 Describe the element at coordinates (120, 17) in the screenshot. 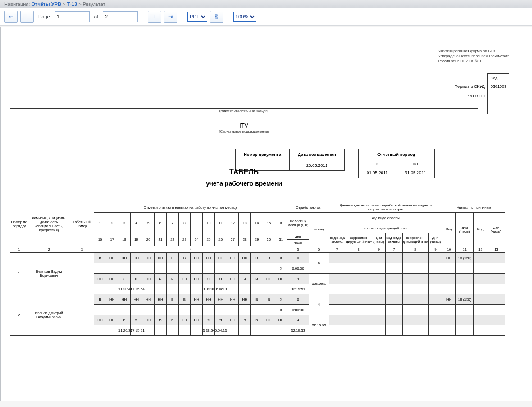

I see `total-pages` at that location.